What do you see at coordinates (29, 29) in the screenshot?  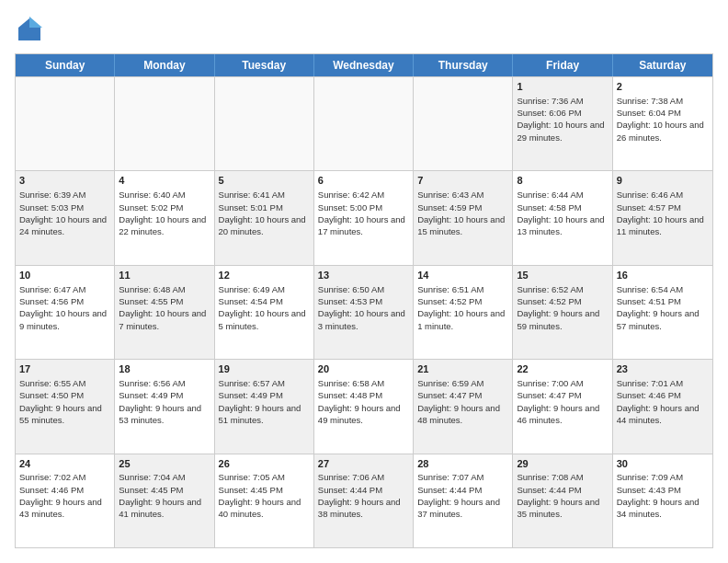 I see `logo-icon` at bounding box center [29, 29].